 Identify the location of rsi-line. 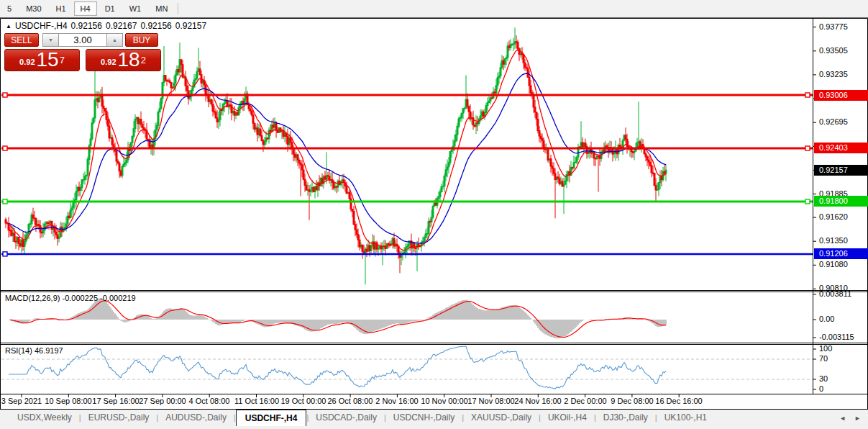
(337, 367).